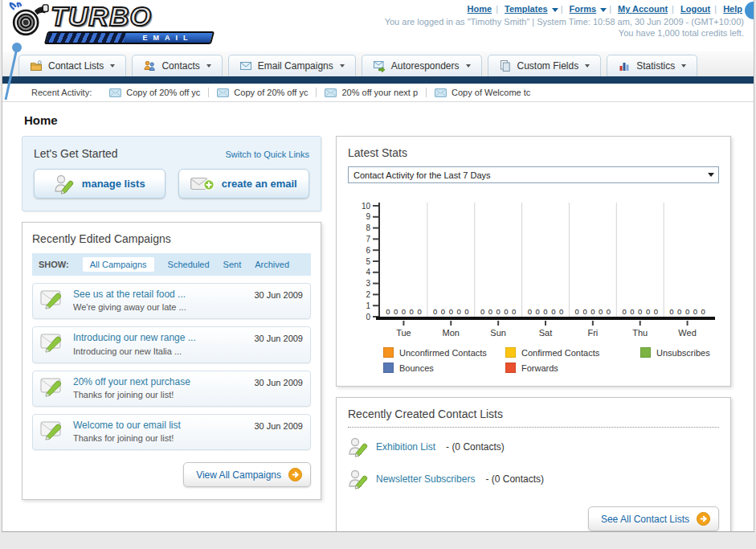 This screenshot has height=549, width=756. Describe the element at coordinates (259, 183) in the screenshot. I see `create-email-label: create an email` at that location.